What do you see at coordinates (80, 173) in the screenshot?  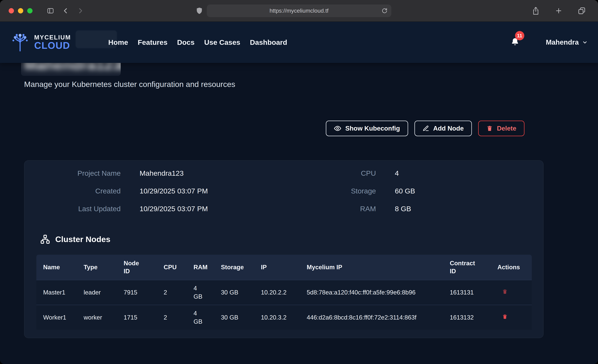 I see `info-label: Project Name` at bounding box center [80, 173].